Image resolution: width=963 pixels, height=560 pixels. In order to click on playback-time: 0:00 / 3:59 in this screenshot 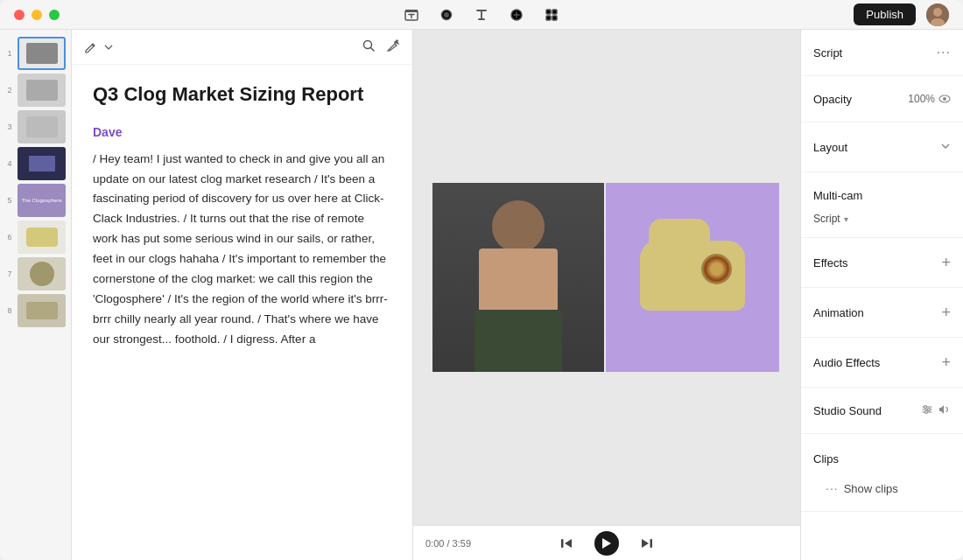, I will do `click(448, 543)`.